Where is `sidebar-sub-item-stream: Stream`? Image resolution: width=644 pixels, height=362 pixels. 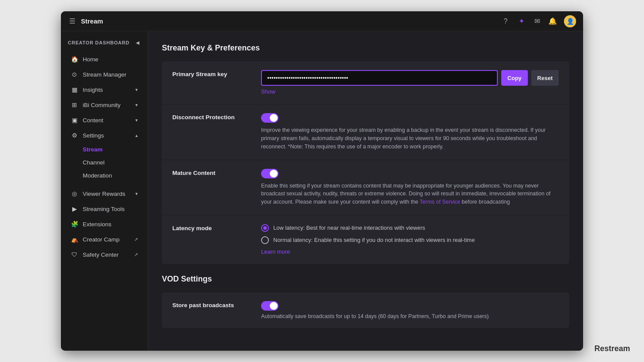
sidebar-sub-item-stream: Stream is located at coordinates (104, 150).